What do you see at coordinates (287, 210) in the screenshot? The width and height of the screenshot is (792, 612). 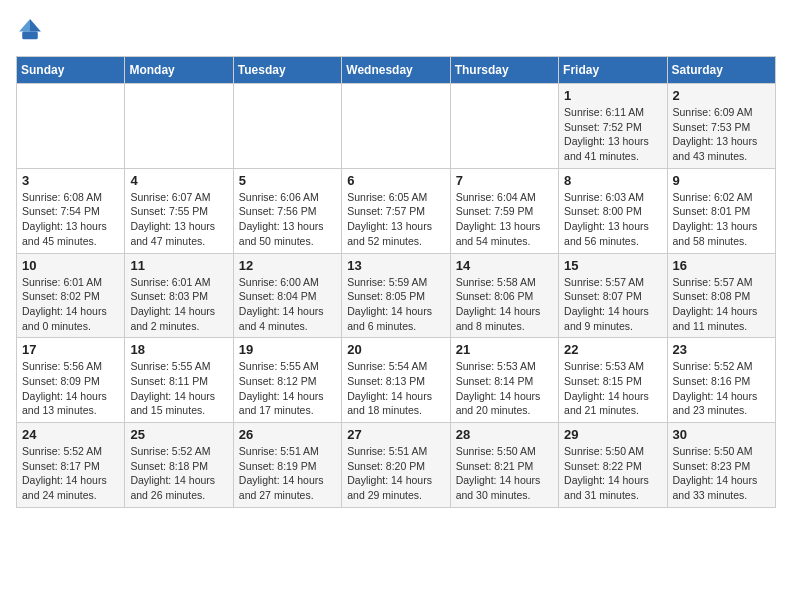 I see `calendar-cell: 5Sunrise: 6:06 AMSunset: 7:56 PMDaylight…` at bounding box center [287, 210].